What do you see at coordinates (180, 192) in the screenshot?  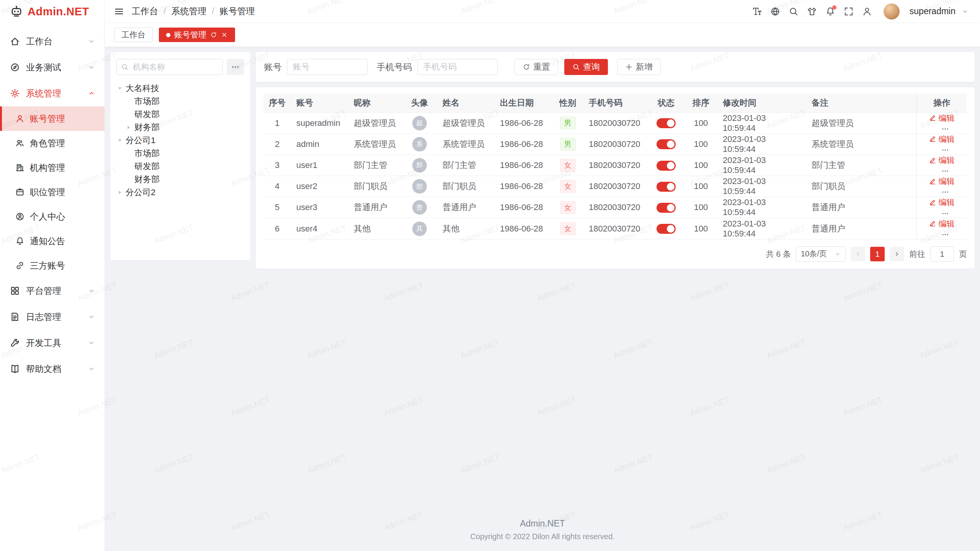 I see `tree-node: 分公司2` at bounding box center [180, 192].